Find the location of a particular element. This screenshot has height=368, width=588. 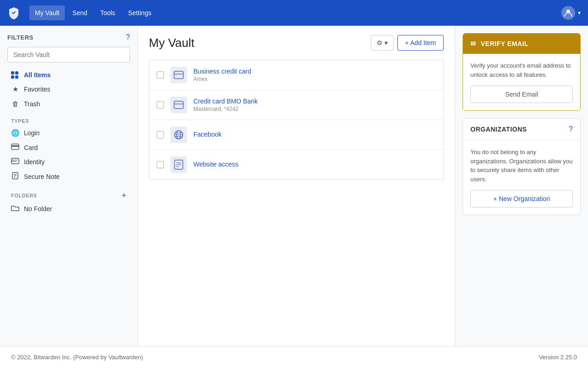

page-title: My Vault is located at coordinates (172, 43).